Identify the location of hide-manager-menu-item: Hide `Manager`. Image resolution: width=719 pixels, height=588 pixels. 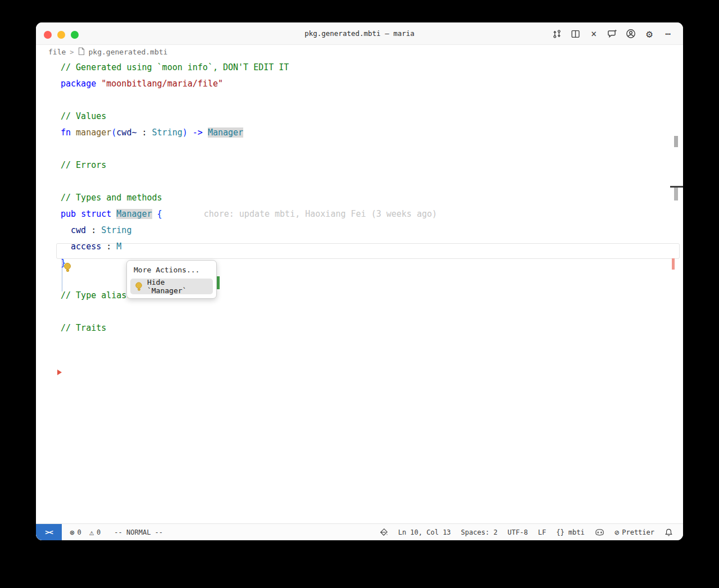
(172, 286).